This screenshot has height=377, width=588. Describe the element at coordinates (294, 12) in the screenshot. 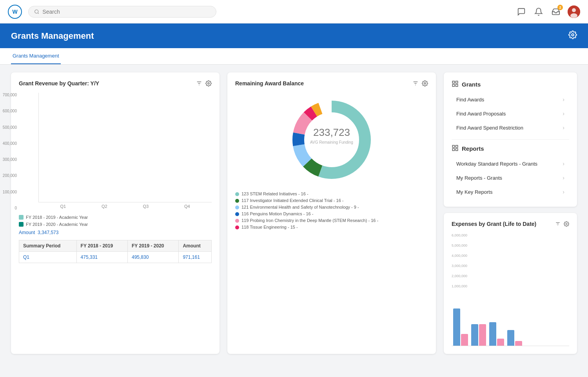

I see `top-nav: W 2` at that location.